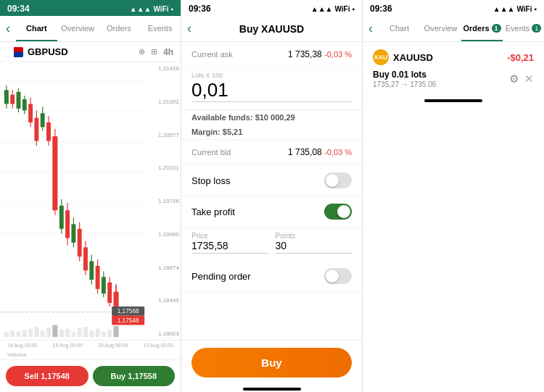  What do you see at coordinates (212, 54) in the screenshot?
I see `current-ask-label: Current ask` at bounding box center [212, 54].